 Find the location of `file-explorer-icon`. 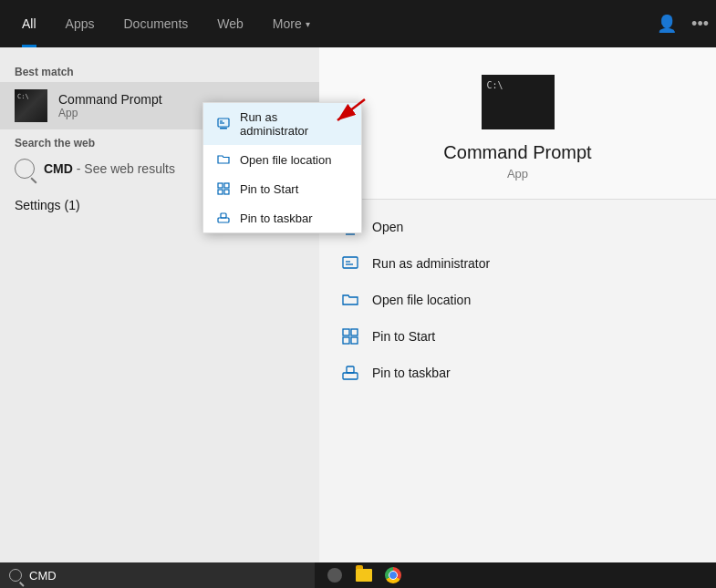

file-explorer-icon is located at coordinates (364, 575).